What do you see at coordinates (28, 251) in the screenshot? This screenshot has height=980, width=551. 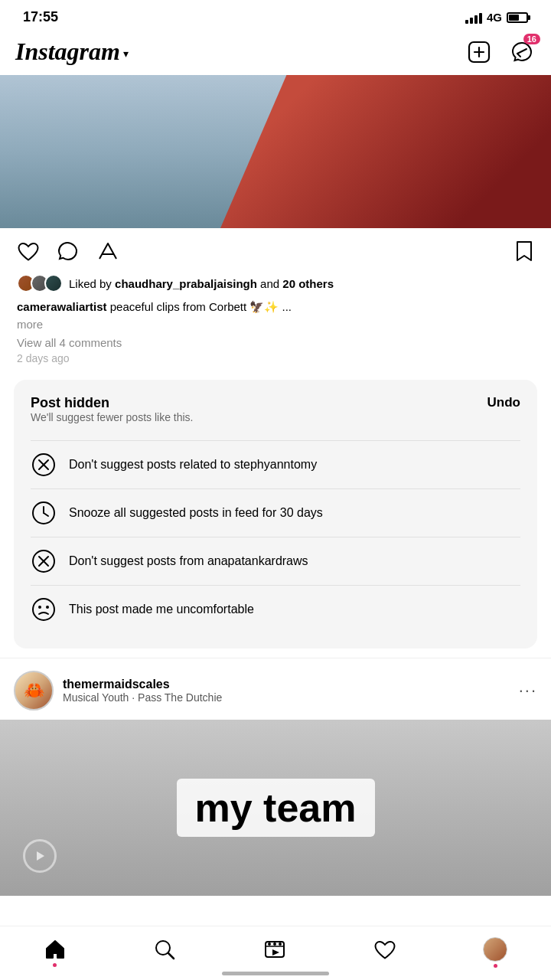 I see `like-button` at bounding box center [28, 251].